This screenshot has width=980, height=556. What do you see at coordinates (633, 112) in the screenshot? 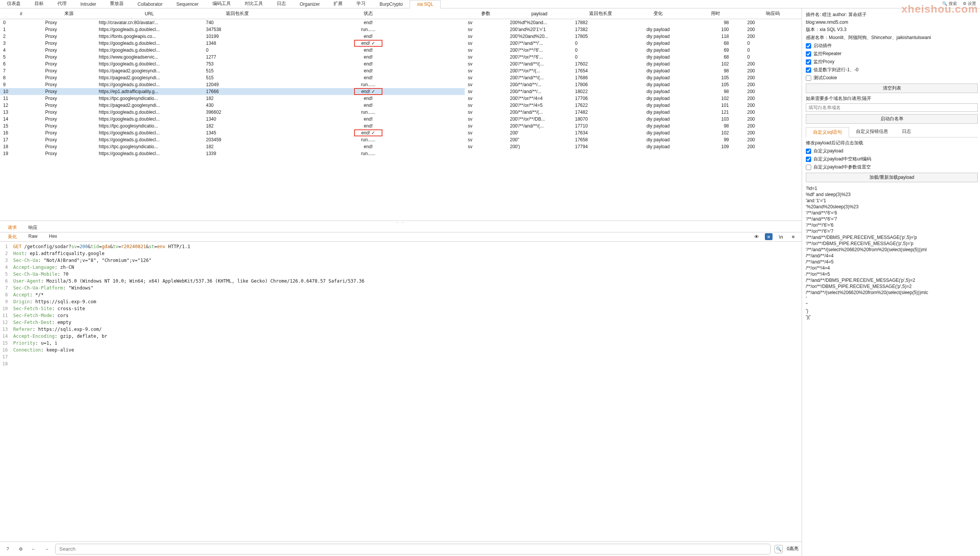
I see `table-row: sv200/**/and/**/(...17482diy payload1212…` at bounding box center [633, 112].